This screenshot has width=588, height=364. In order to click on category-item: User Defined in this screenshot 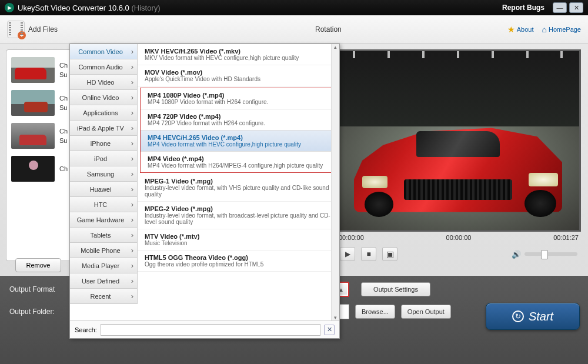, I will do `click(103, 281)`.